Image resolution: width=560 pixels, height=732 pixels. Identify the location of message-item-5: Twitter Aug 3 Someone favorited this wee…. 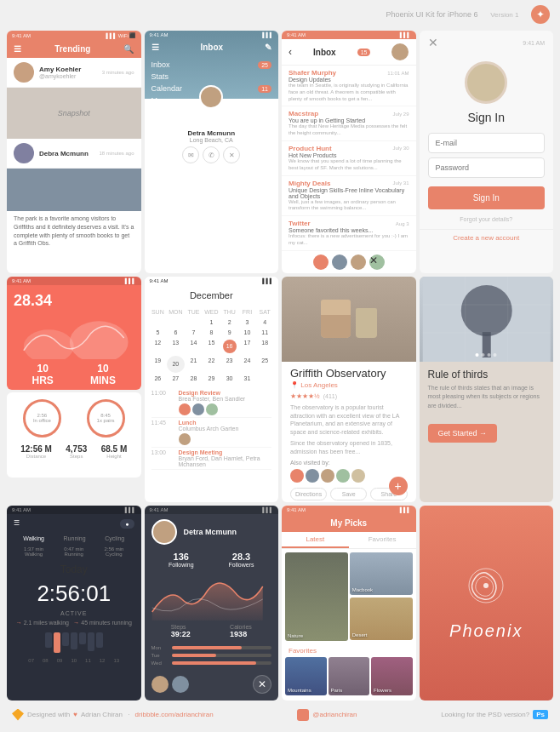
(349, 233).